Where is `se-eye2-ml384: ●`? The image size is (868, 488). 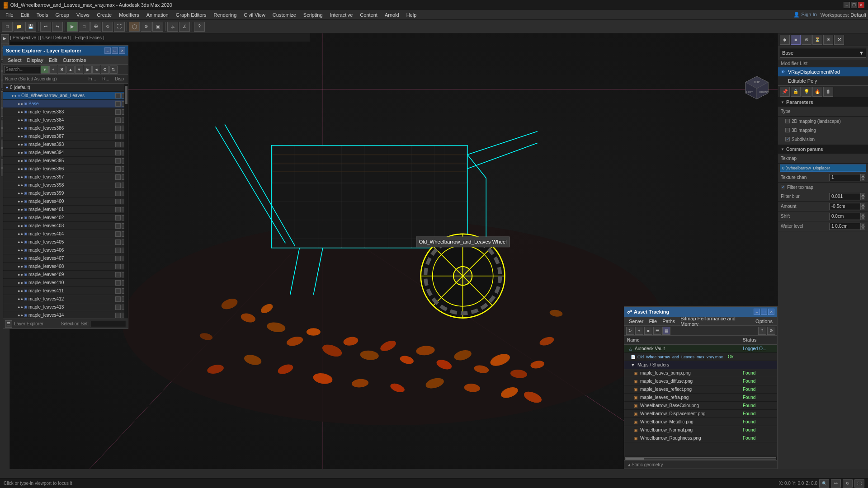 se-eye2-ml384: ● is located at coordinates (22, 120).